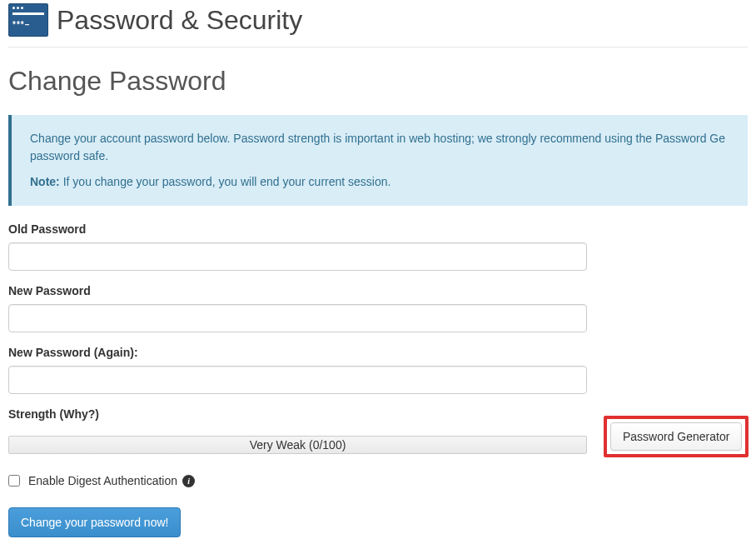  I want to click on strength-meter: Very Weak (0/100), so click(298, 445).